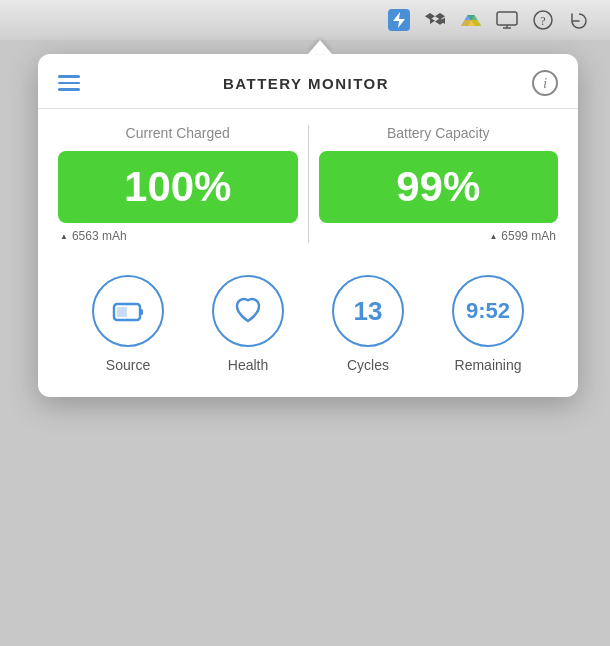  What do you see at coordinates (308, 82) in the screenshot?
I see `popup-header: BATTERY MONITOR i` at bounding box center [308, 82].